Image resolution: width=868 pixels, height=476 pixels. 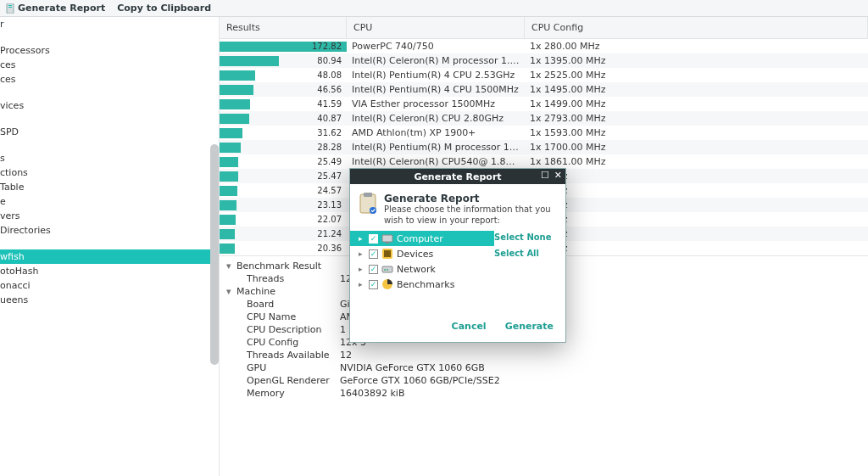 I want to click on result-value: 23.13, so click(x=329, y=205).